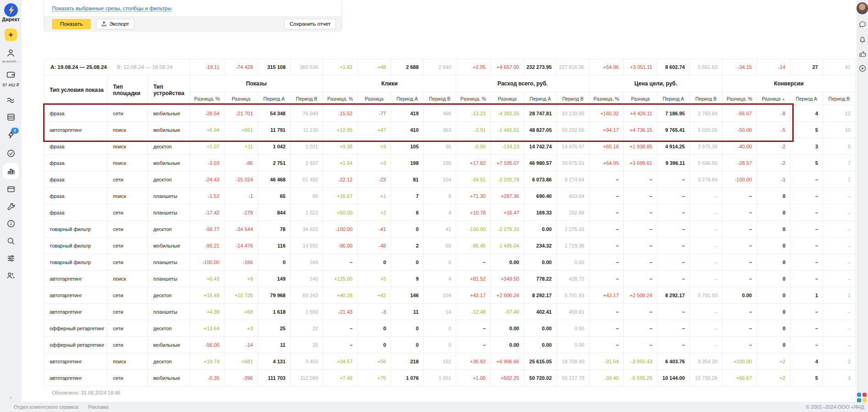 This screenshot has height=412, width=868. What do you see at coordinates (862, 24) in the screenshot?
I see `chat-button` at bounding box center [862, 24].